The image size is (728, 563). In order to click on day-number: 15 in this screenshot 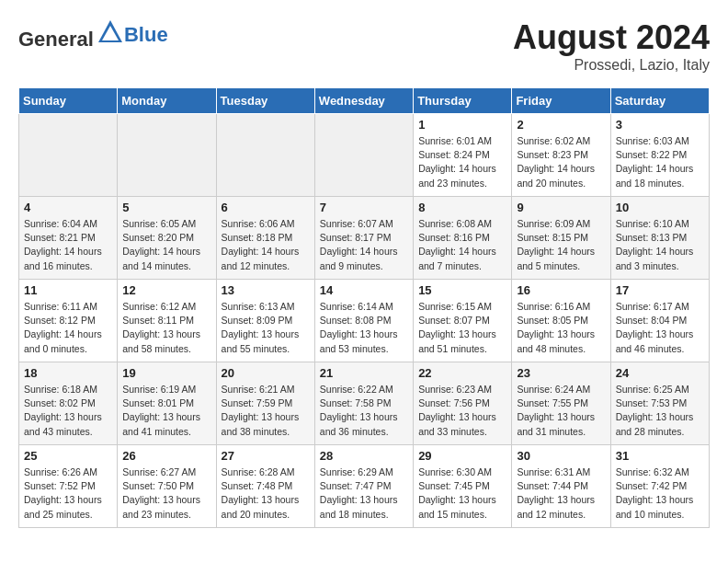, I will do `click(462, 291)`.